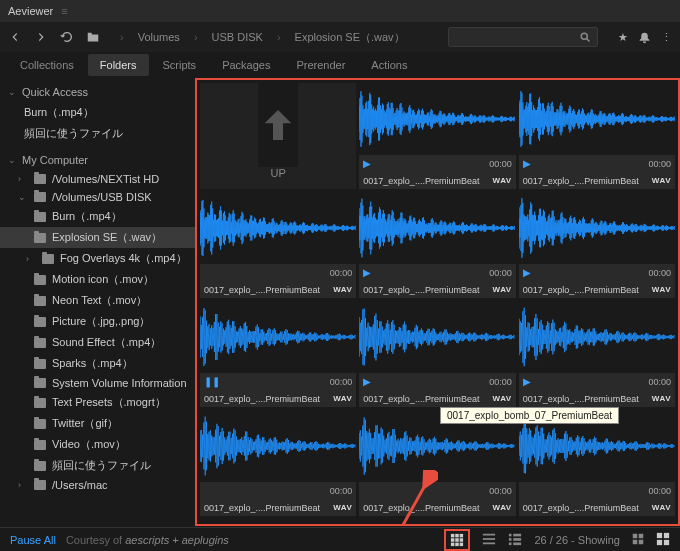 Image resolution: width=680 pixels, height=551 pixels. I want to click on sidebar-item: Neon Text（.mov）, so click(98, 300).